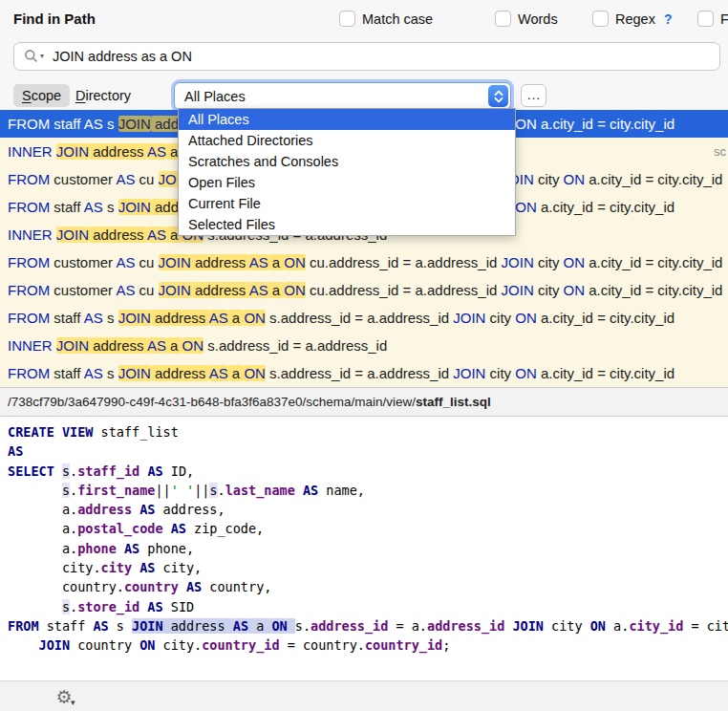  What do you see at coordinates (499, 96) in the screenshot?
I see `combobox-stepper-button` at bounding box center [499, 96].